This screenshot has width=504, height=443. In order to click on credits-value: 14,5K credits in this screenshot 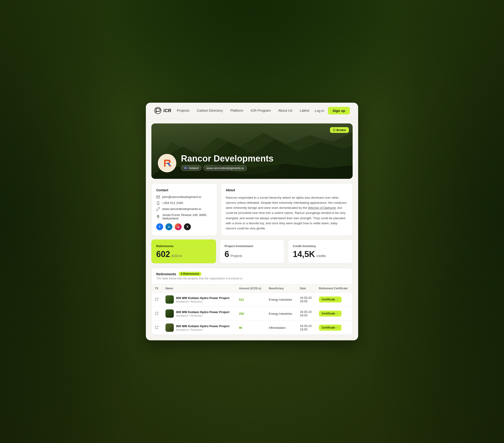, I will do `click(320, 254)`.